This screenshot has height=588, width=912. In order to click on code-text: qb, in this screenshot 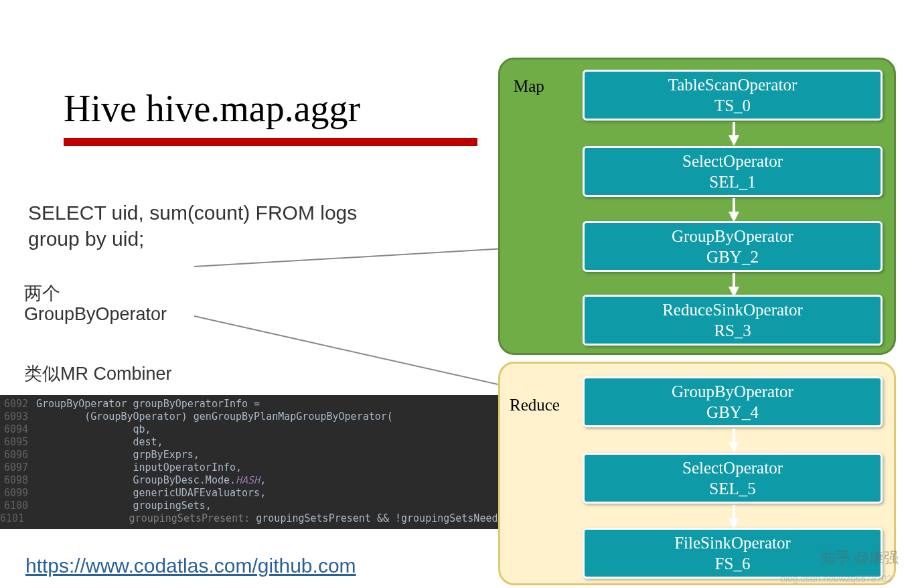, I will do `click(94, 430)`.